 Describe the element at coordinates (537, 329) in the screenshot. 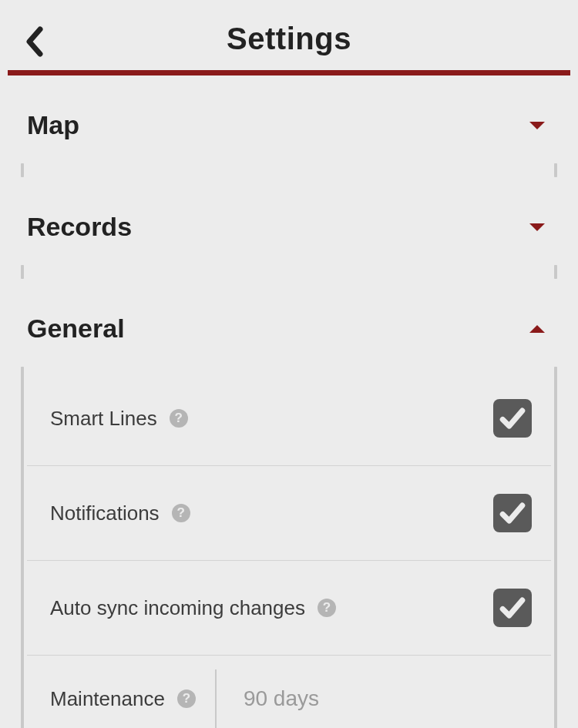

I see `caret-up-icon` at that location.